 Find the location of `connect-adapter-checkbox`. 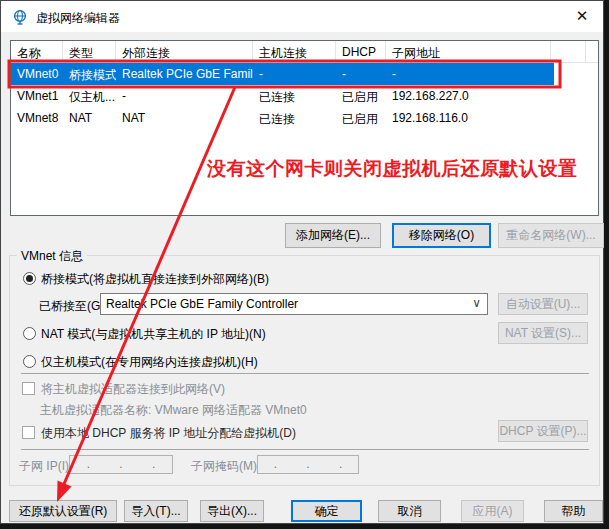

connect-adapter-checkbox is located at coordinates (28, 388).